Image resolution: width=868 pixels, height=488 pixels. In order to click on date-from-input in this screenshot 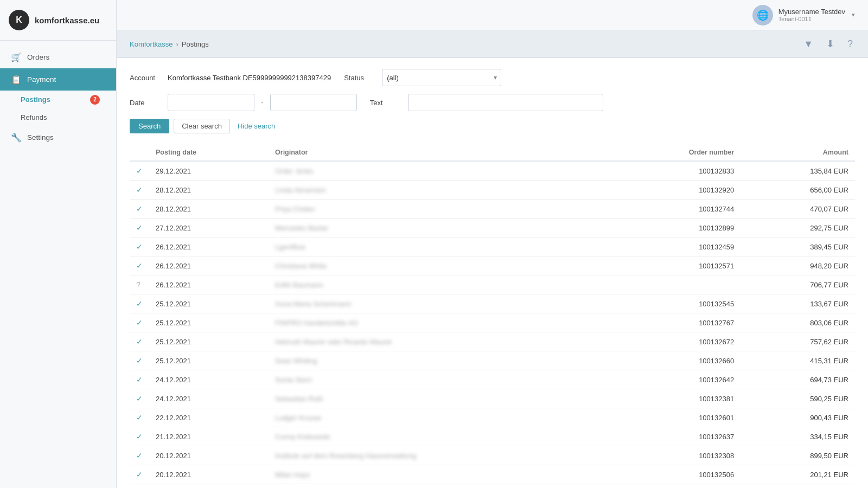, I will do `click(211, 102)`.